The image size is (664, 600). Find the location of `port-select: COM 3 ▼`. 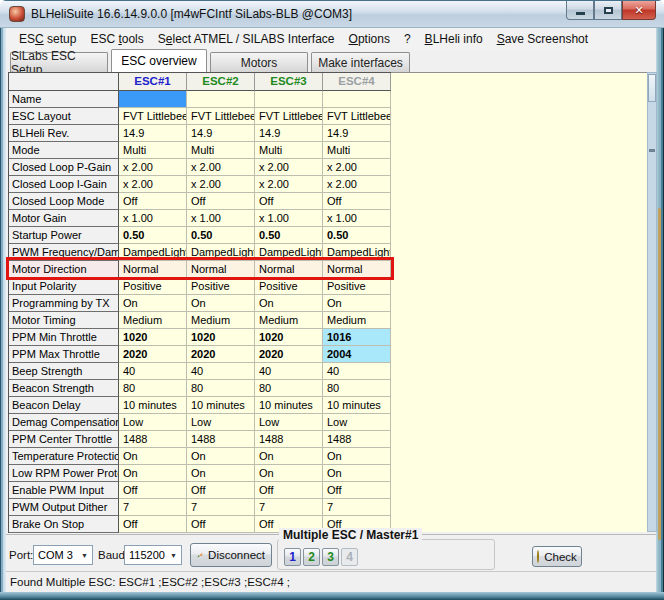

port-select: COM 3 ▼ is located at coordinates (63, 555).